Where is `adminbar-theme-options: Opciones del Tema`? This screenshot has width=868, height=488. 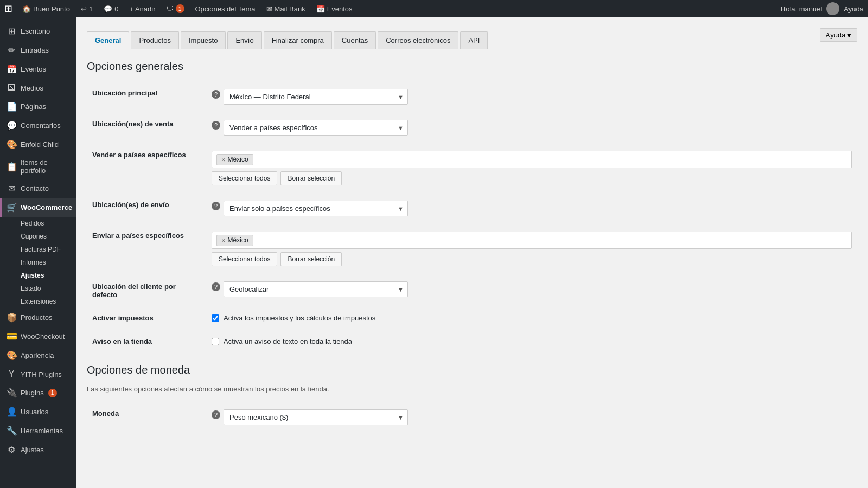 adminbar-theme-options: Opciones del Tema is located at coordinates (226, 9).